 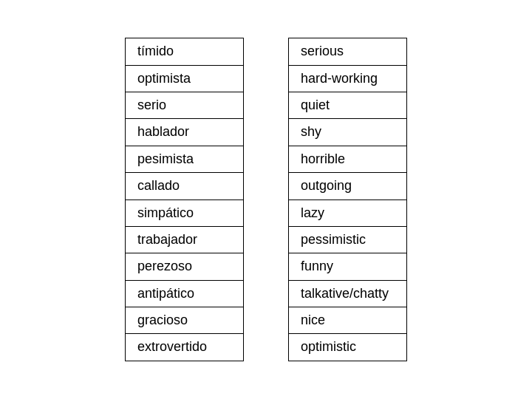 What do you see at coordinates (185, 159) in the screenshot?
I see `table-row: pesimista` at bounding box center [185, 159].